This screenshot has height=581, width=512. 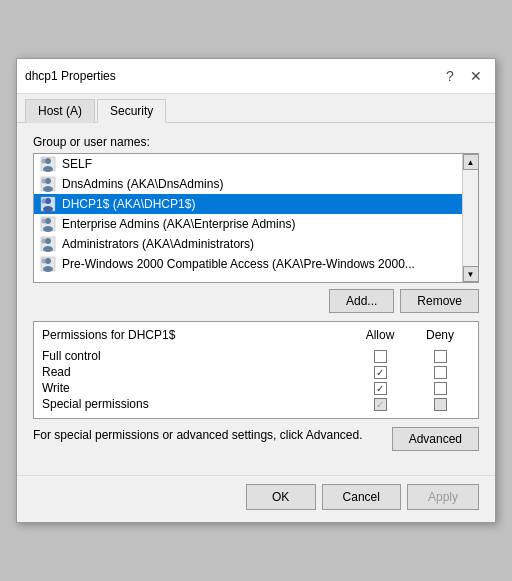 What do you see at coordinates (440, 404) in the screenshot?
I see `deny-checkbox-special` at bounding box center [440, 404].